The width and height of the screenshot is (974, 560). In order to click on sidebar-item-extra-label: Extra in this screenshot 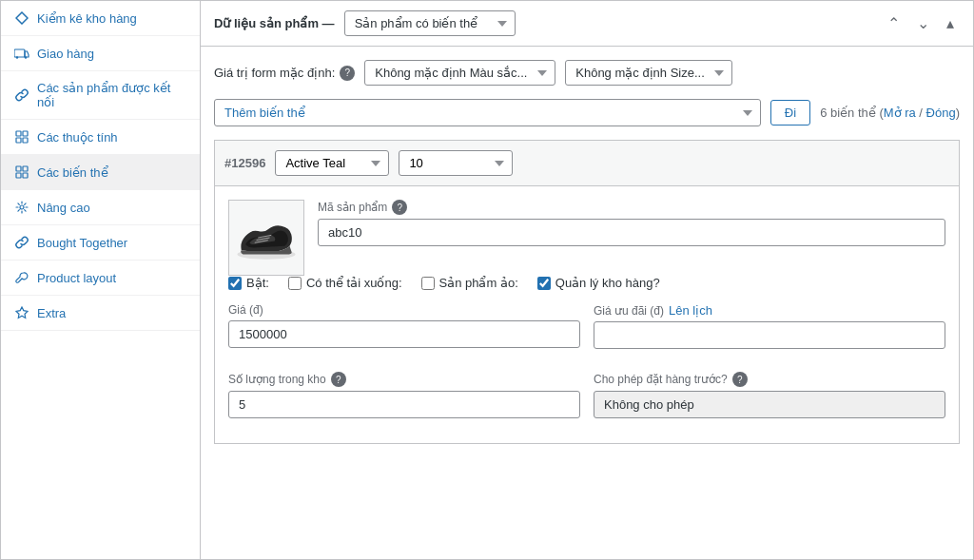, I will do `click(51, 314)`.